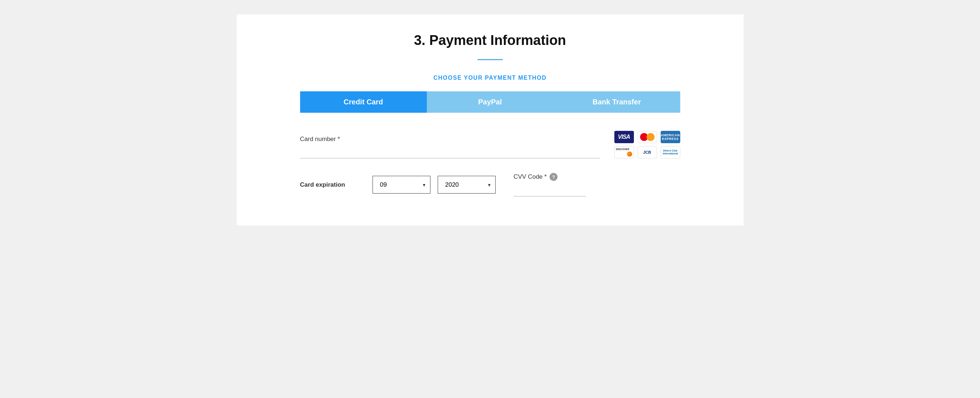 Image resolution: width=980 pixels, height=398 pixels. What do you see at coordinates (466, 185) in the screenshot?
I see `year-select: 2020 2021 2022 2023 2024 2025 2026 2027 …` at bounding box center [466, 185].